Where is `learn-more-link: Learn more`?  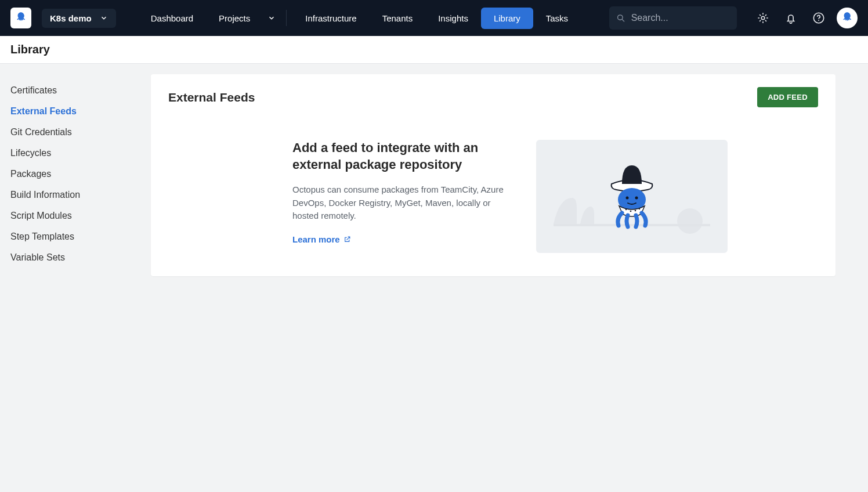
learn-more-link: Learn more is located at coordinates (321, 239).